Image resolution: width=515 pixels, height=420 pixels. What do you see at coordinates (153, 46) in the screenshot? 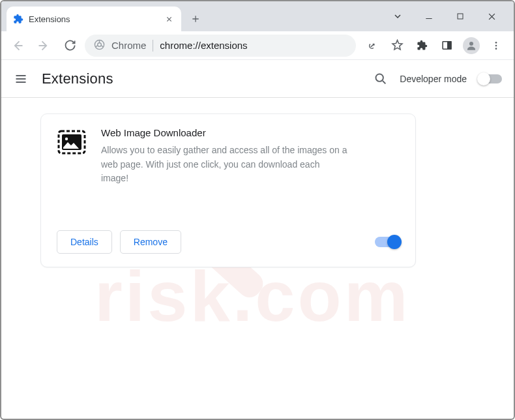
I see `omnibox-divider` at bounding box center [153, 46].